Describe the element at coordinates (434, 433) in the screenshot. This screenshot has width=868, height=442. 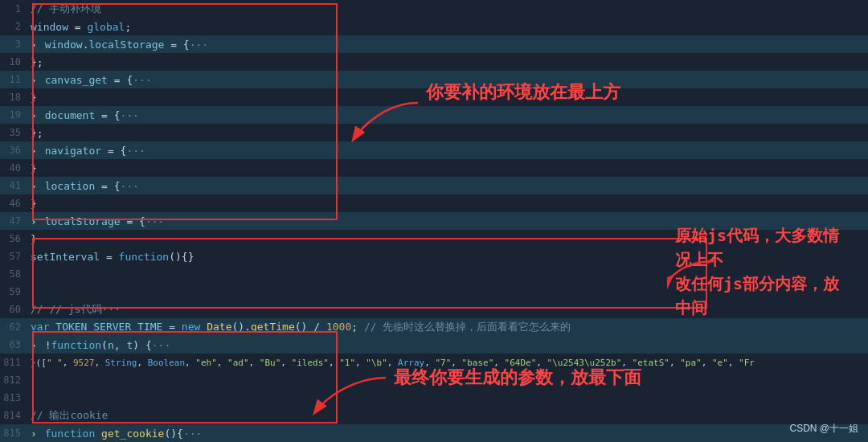
I see `line-815: 815 › function get_cookie(){···` at that location.